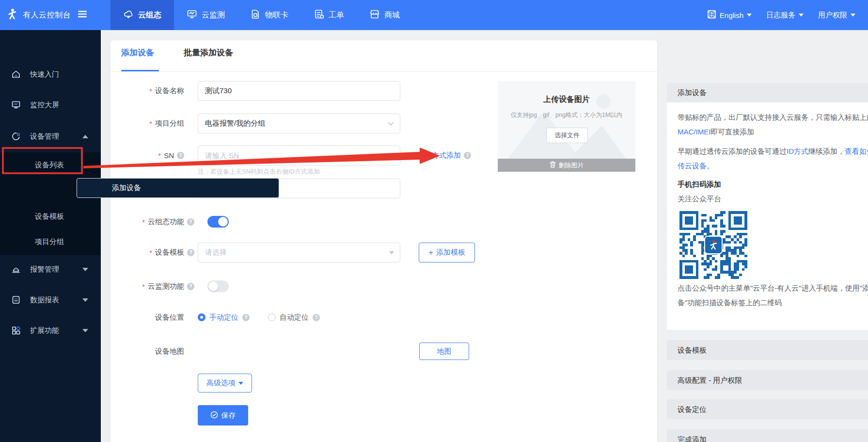 This screenshot has height=442, width=868. Describe the element at coordinates (142, 15) in the screenshot. I see `tab-cloud-scada: 云组态` at that location.